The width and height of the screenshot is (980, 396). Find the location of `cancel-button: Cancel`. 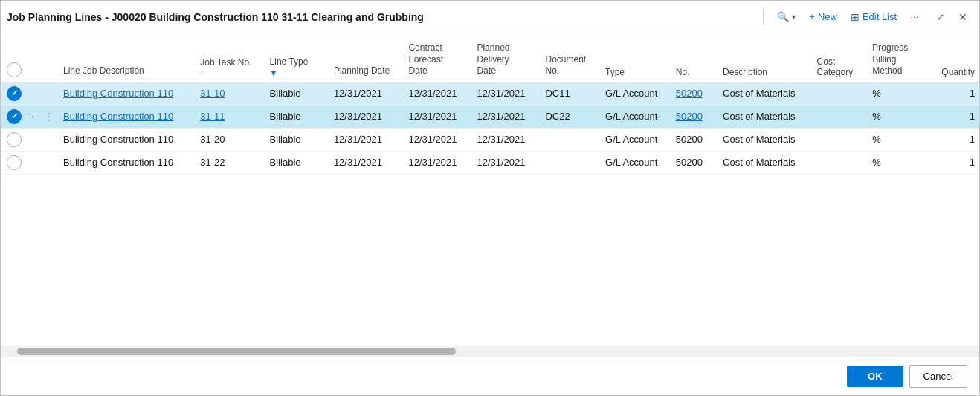

cancel-button: Cancel is located at coordinates (938, 376).